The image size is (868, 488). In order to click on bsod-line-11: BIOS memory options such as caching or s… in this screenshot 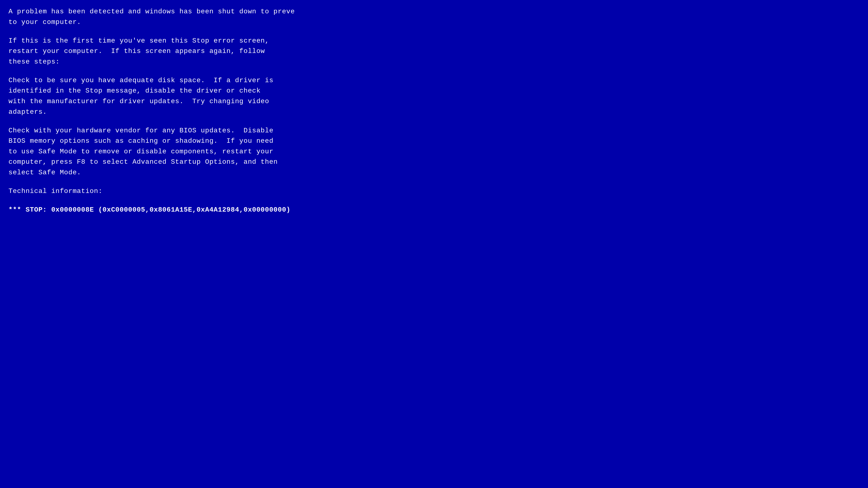, I will do `click(434, 141)`.